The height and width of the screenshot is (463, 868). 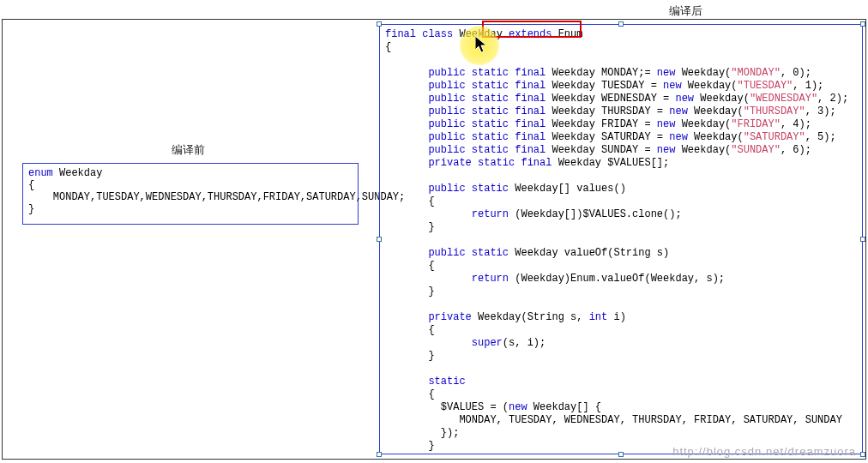 What do you see at coordinates (595, 214) in the screenshot?
I see `return-expr: (Weekday[])$VALUES.clone();` at bounding box center [595, 214].